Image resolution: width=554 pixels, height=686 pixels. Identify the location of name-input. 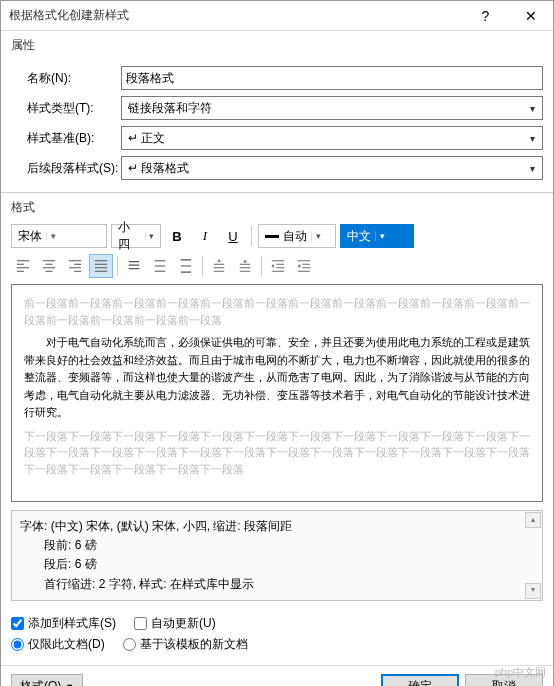
(332, 78).